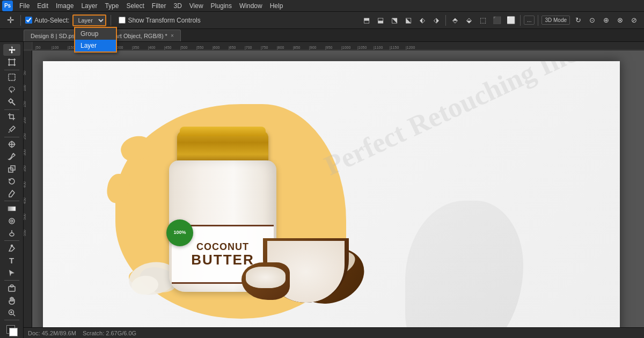 The image size is (644, 338). I want to click on tool-clone, so click(12, 169).